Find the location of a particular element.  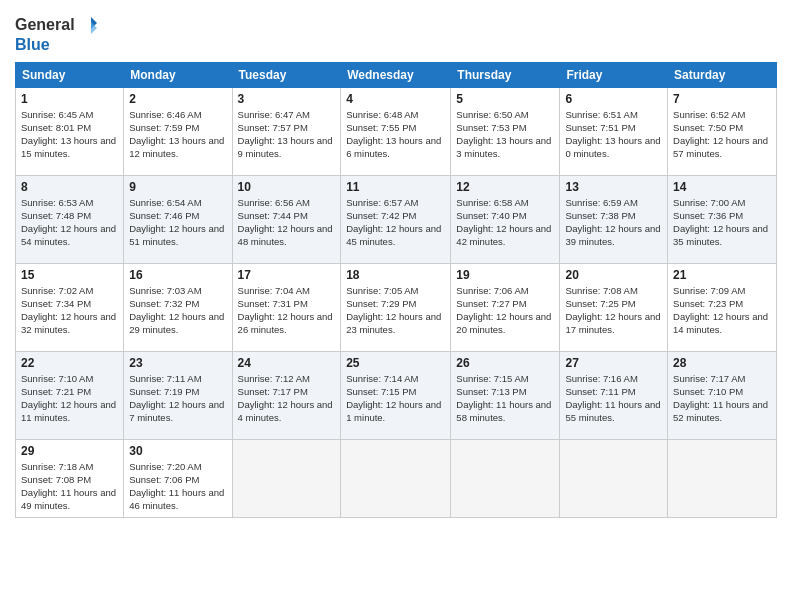

calendar-week-row: 15Sunrise: 7:02 AMSunset: 7:34 PMDayligh… is located at coordinates (396, 307).